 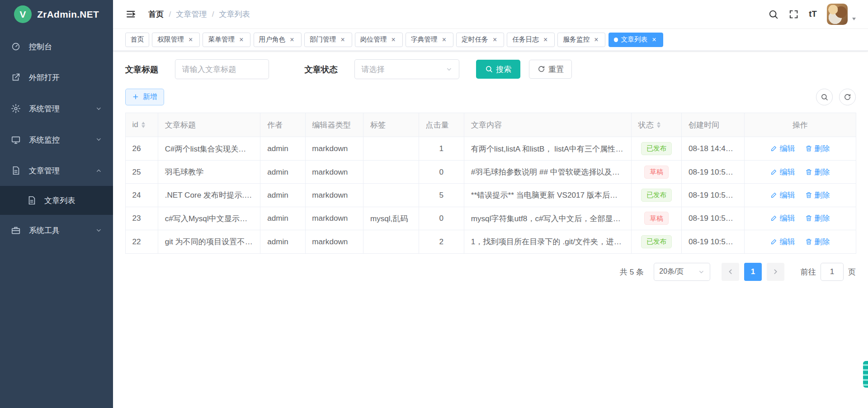 What do you see at coordinates (776, 271) in the screenshot?
I see `next-page-button` at bounding box center [776, 271].